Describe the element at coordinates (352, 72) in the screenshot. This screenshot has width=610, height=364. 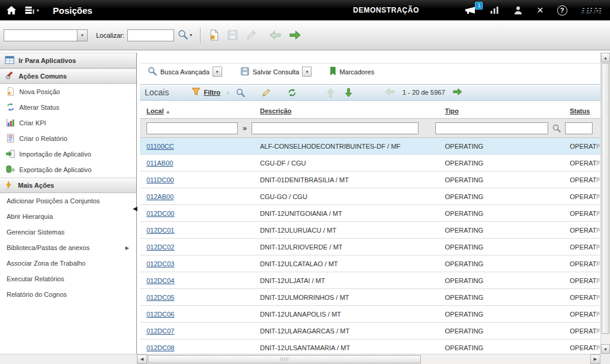
I see `bookmarks-button: Marcadores` at that location.